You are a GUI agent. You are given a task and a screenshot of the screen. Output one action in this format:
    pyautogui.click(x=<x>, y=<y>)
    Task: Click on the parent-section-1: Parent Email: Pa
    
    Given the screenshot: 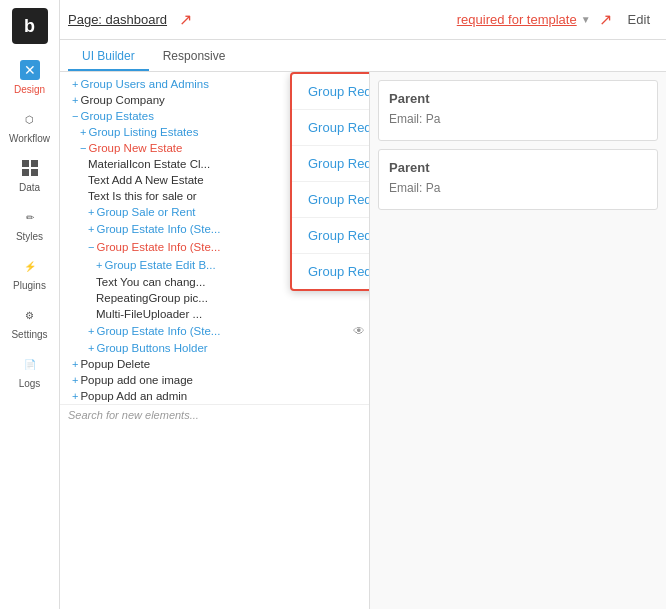 What is the action you would take?
    pyautogui.click(x=518, y=110)
    